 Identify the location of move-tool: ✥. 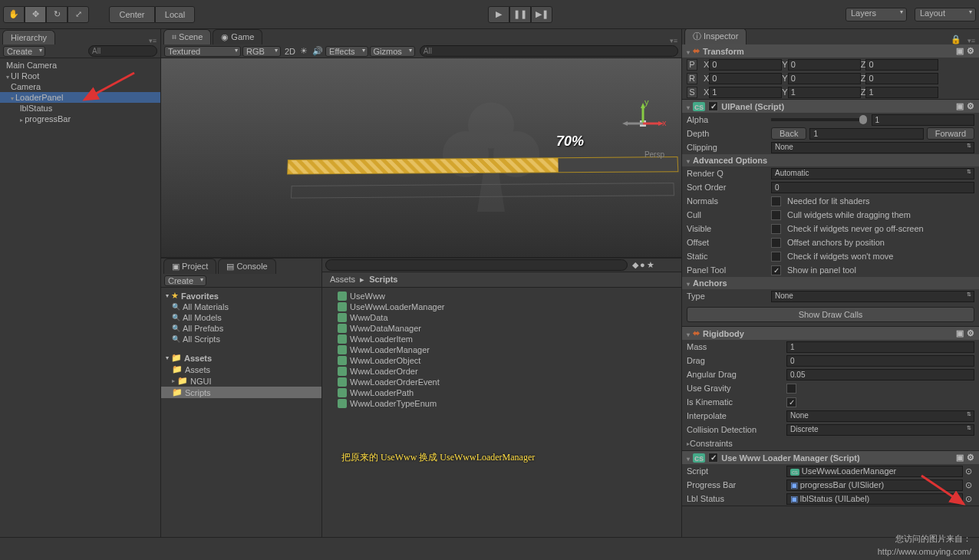
(35, 15).